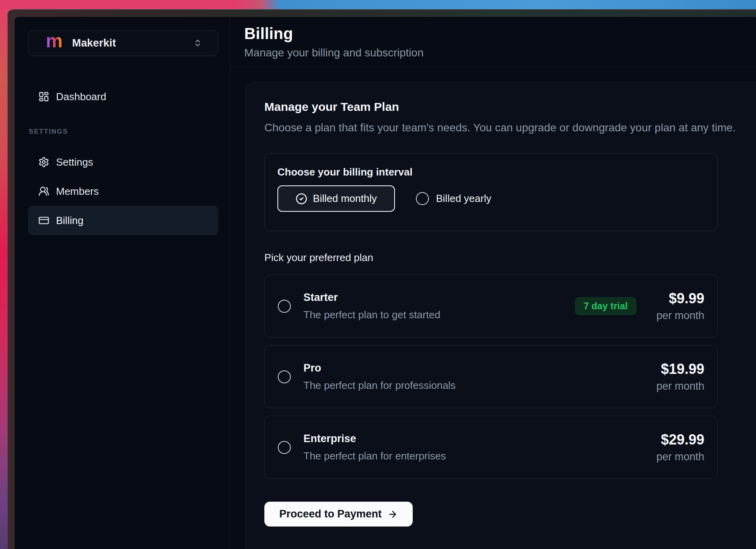  What do you see at coordinates (491, 172) in the screenshot?
I see `billing-interval-label: Choose your billing interval` at bounding box center [491, 172].